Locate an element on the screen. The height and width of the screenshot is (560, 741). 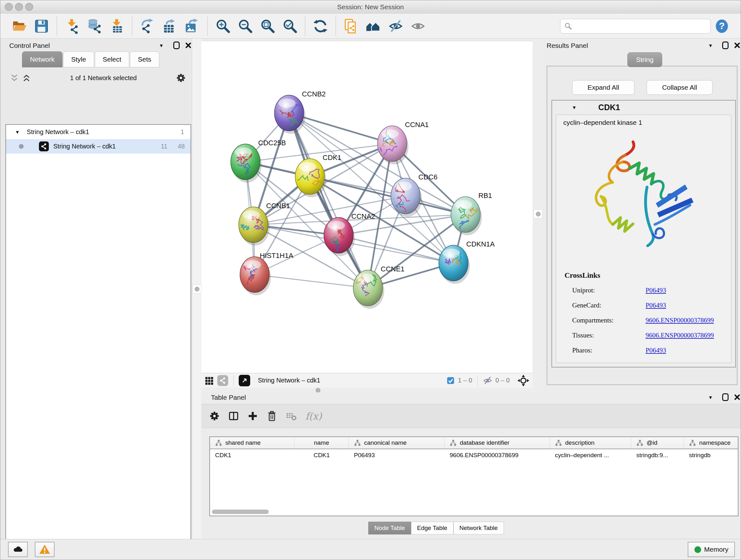
import-table-button is located at coordinates (117, 26).